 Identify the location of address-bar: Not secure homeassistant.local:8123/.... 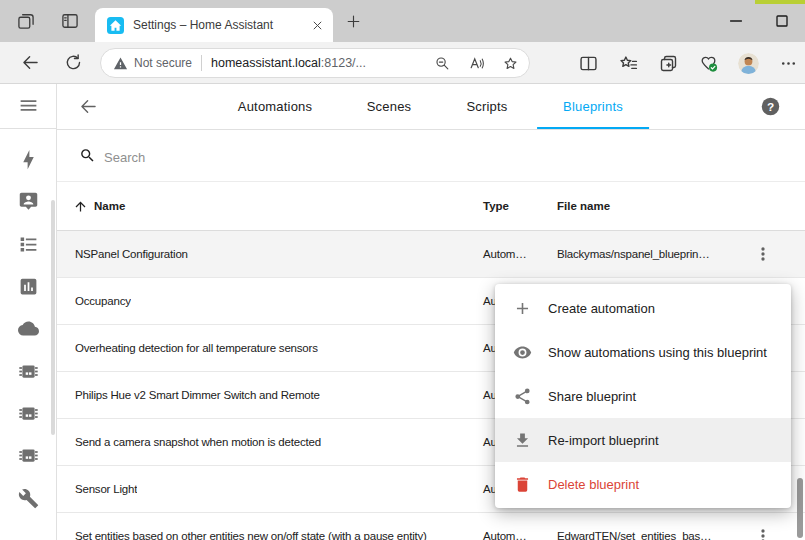
(315, 63).